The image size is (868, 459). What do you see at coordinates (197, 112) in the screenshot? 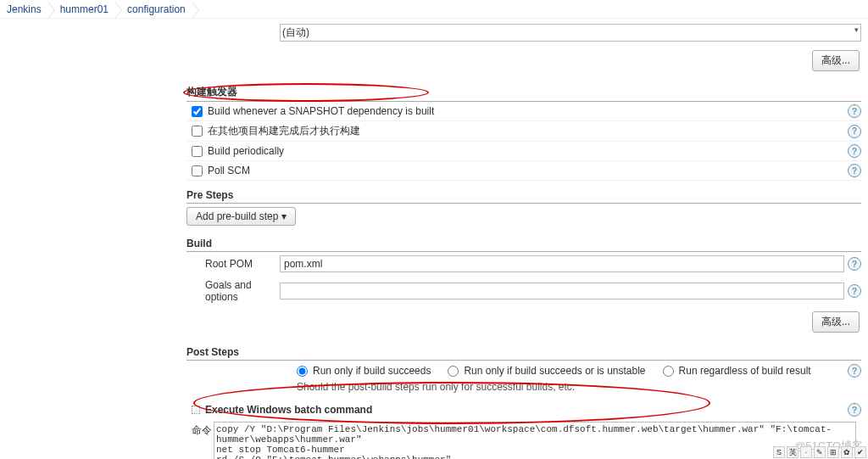
I see `chk-snapshot` at bounding box center [197, 112].